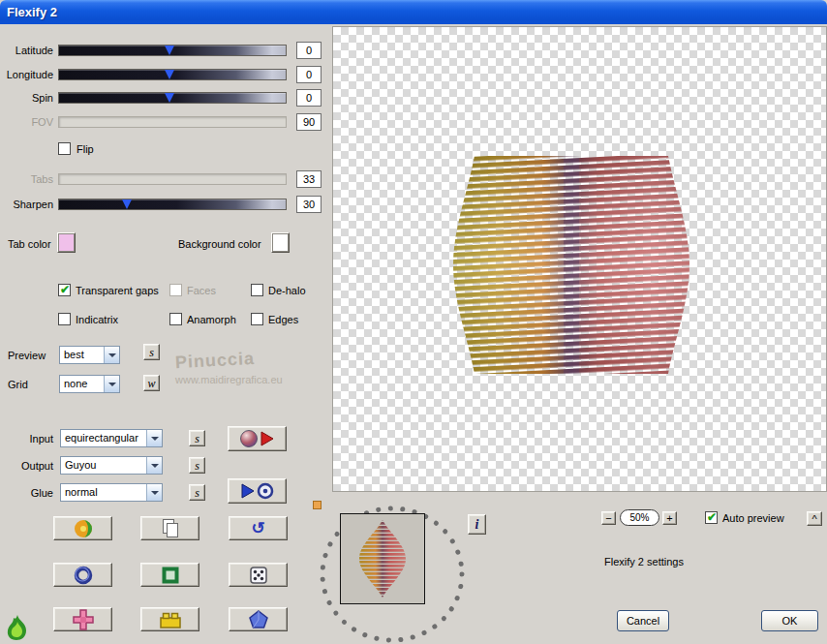 The image size is (827, 644). Describe the element at coordinates (32, 12) in the screenshot. I see `window-title: Flexify 2` at that location.